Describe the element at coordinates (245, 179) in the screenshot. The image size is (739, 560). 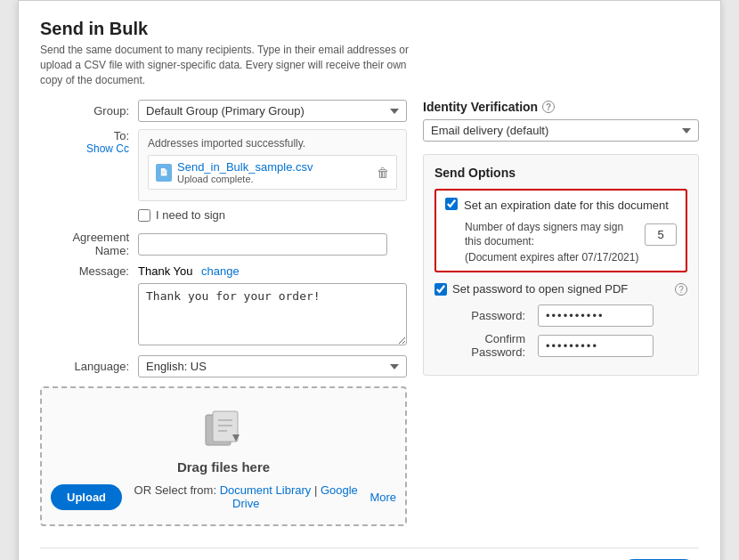
I see `file-status: Upload complete.` at that location.